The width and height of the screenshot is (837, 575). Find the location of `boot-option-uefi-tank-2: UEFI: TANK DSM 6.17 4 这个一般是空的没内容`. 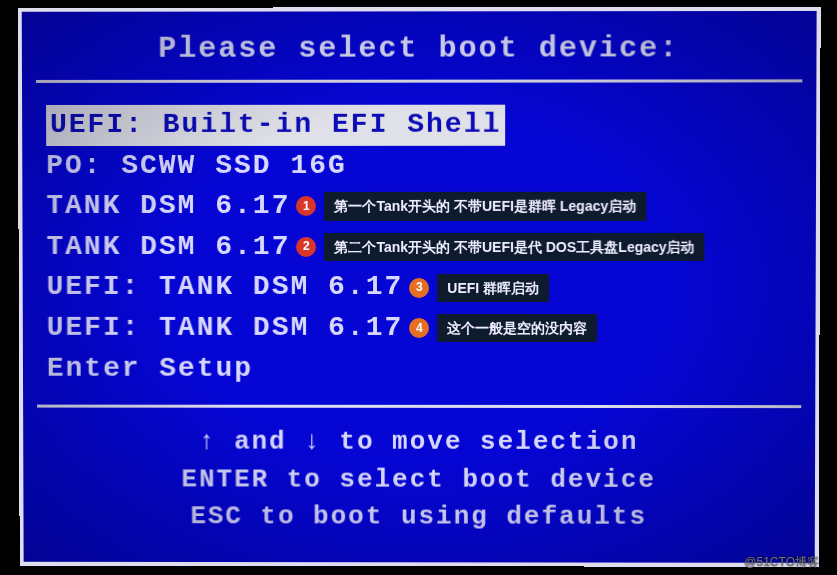

boot-option-uefi-tank-2: UEFI: TANK DSM 6.17 4 这个一般是空的没内容 is located at coordinates (420, 328).